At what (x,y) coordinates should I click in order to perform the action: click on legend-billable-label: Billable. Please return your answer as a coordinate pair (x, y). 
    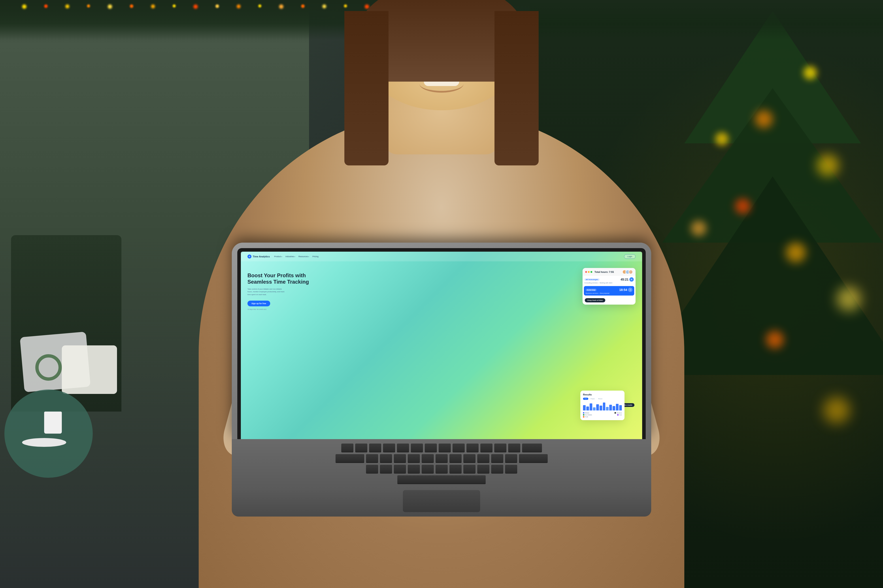
    Looking at the image, I should click on (587, 413).